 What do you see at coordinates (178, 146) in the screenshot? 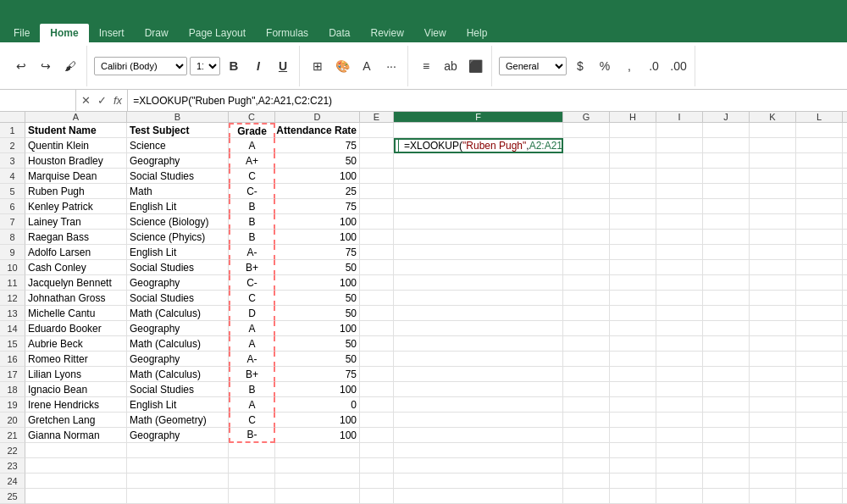
I see `cell-r2-c2: Science` at bounding box center [178, 146].